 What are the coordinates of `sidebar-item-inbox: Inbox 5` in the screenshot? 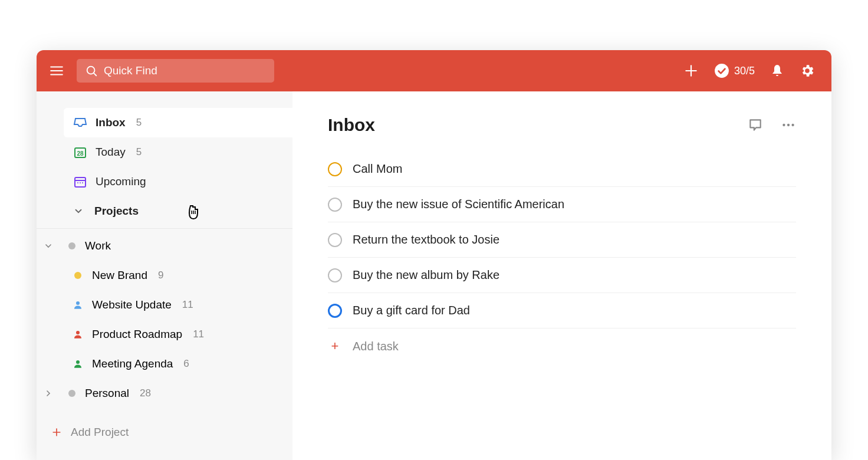 It's located at (180, 123).